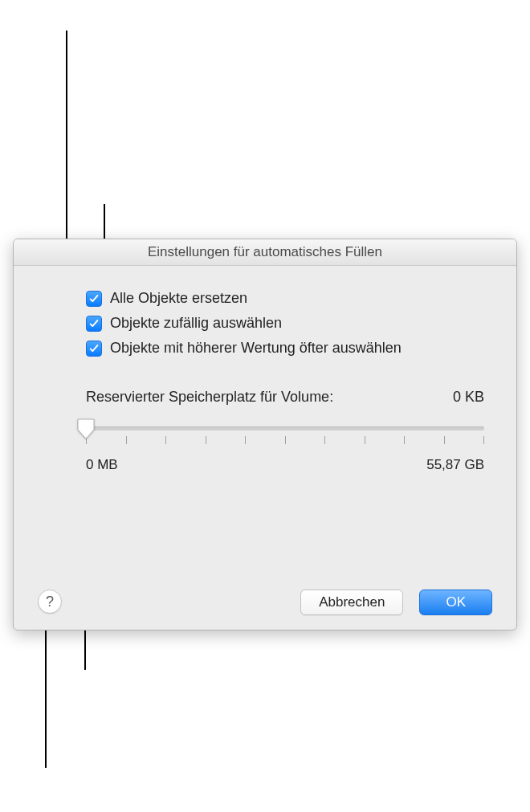  I want to click on checkbox-row-random-select: Objekte zufällig auswählen, so click(285, 323).